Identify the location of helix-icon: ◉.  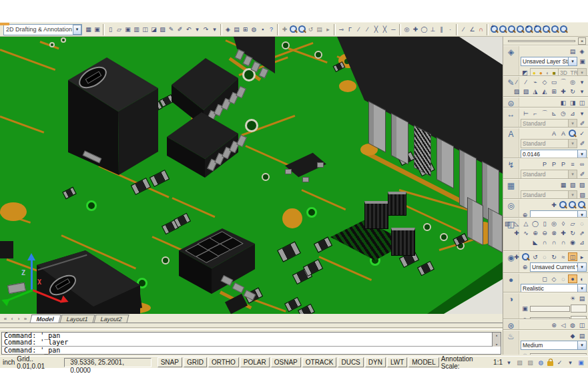
(573, 242).